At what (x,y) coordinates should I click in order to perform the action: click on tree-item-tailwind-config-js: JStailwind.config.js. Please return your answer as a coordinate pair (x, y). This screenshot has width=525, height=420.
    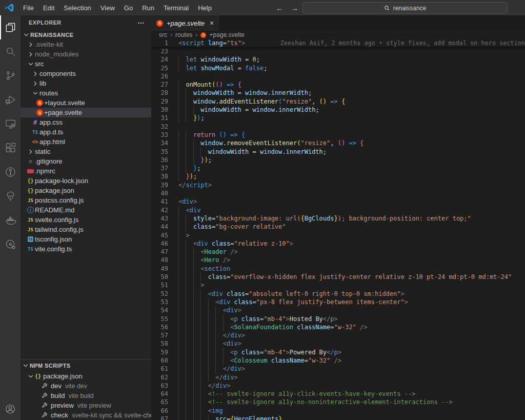
    Looking at the image, I should click on (86, 230).